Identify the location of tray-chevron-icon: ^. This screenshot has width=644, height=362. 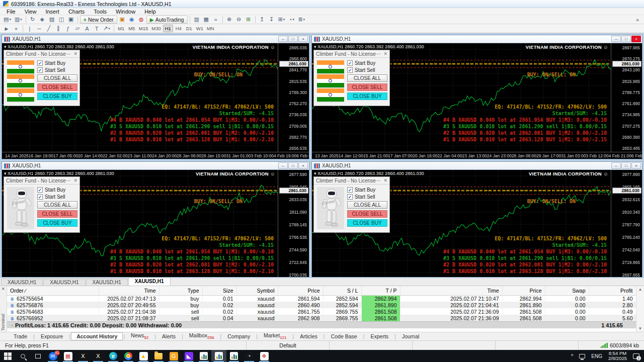
(573, 356).